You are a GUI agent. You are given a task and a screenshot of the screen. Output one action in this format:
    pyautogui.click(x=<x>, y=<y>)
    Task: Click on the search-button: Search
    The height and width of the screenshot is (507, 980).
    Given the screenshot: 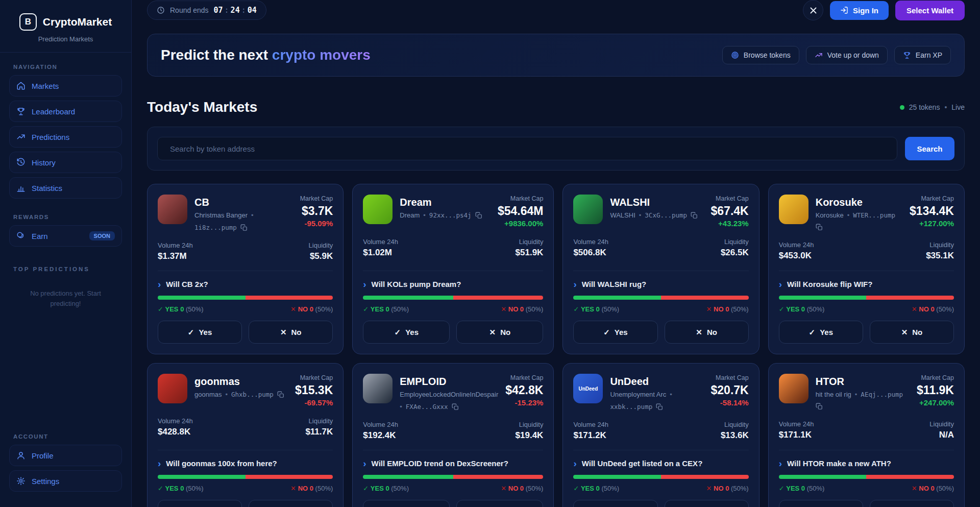 What is the action you would take?
    pyautogui.click(x=930, y=149)
    